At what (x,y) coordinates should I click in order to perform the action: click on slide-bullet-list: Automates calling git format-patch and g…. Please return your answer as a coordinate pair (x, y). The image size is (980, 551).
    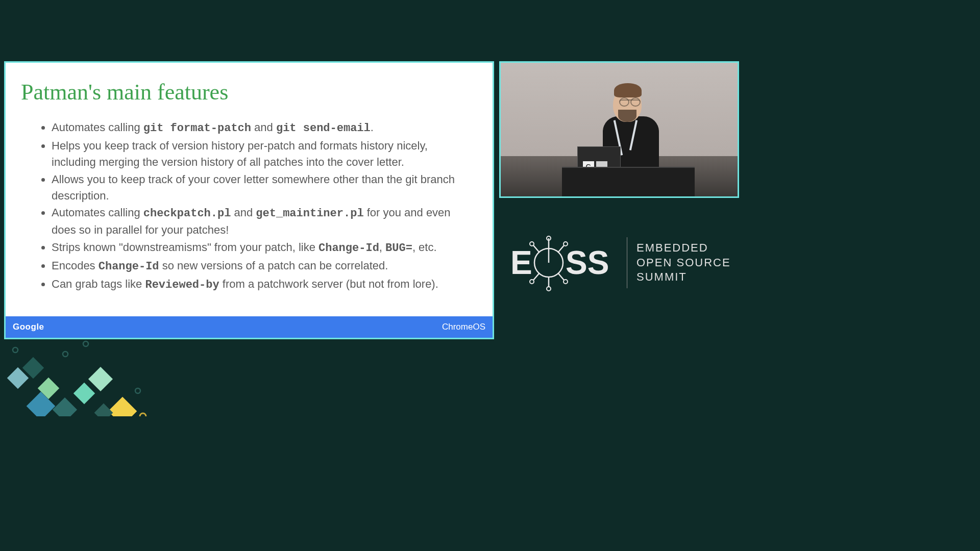
    Looking at the image, I should click on (249, 206).